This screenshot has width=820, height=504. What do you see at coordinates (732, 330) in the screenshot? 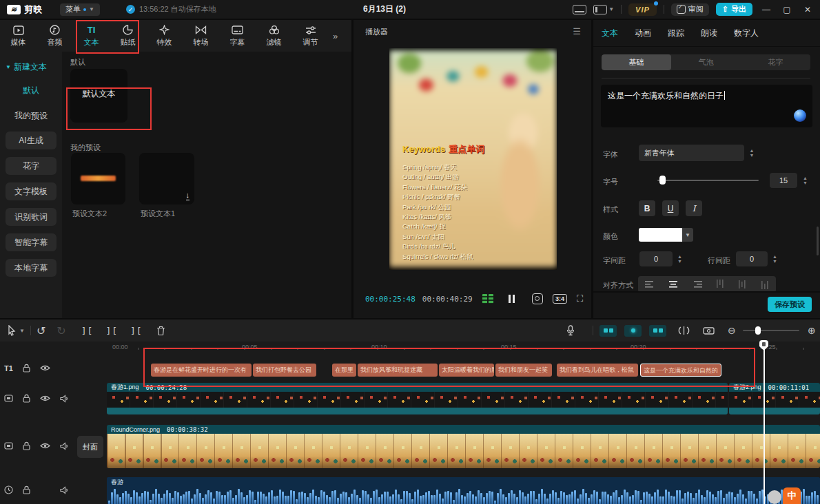
I see `zoom-out-icon: ⊖` at bounding box center [732, 330].